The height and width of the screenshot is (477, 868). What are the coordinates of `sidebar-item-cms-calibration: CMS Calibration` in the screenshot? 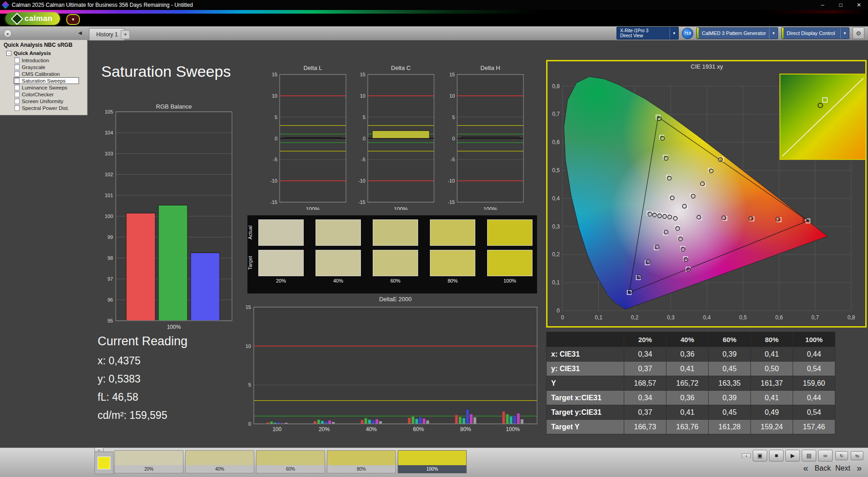 It's located at (46, 74).